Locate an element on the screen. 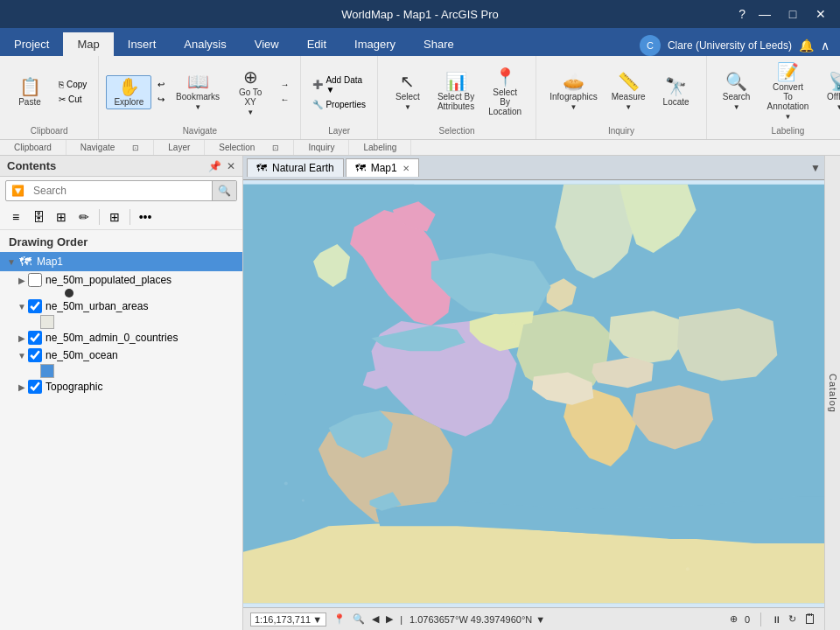  redo-button: ↪ is located at coordinates (161, 100).